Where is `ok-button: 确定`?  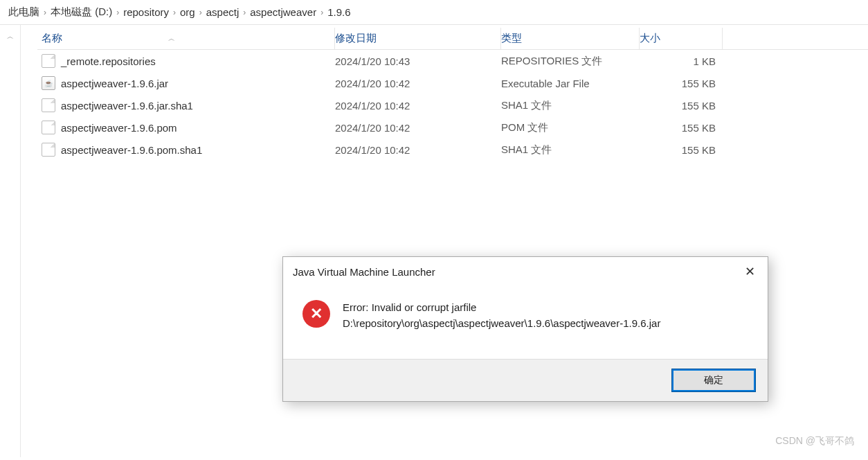
ok-button: 确定 is located at coordinates (714, 380).